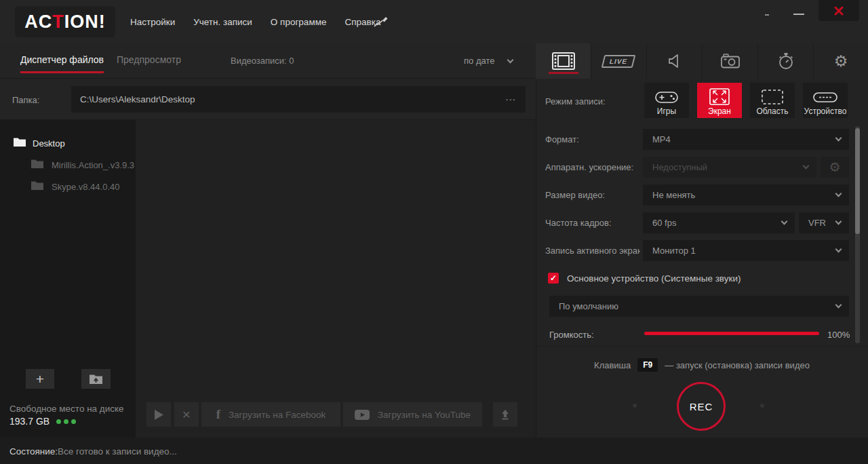 Image resolution: width=868 pixels, height=464 pixels. What do you see at coordinates (839, 11) in the screenshot?
I see `close-button` at bounding box center [839, 11].